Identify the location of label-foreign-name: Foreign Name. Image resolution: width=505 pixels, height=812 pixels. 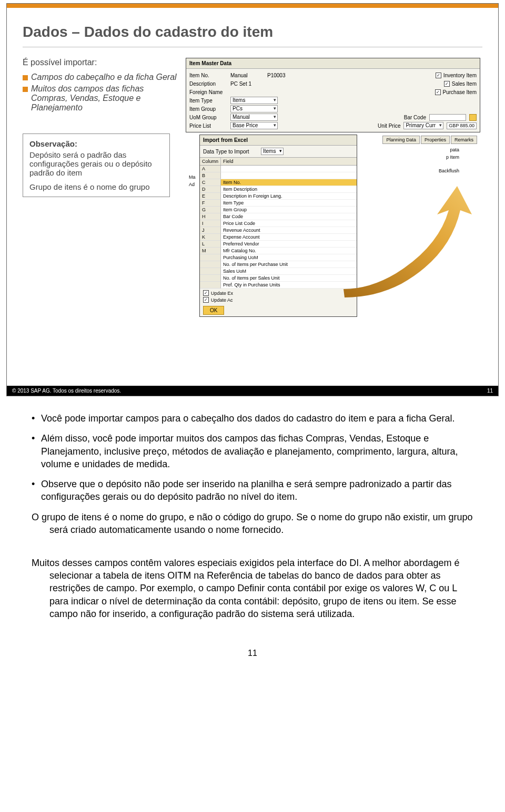
(210, 92).